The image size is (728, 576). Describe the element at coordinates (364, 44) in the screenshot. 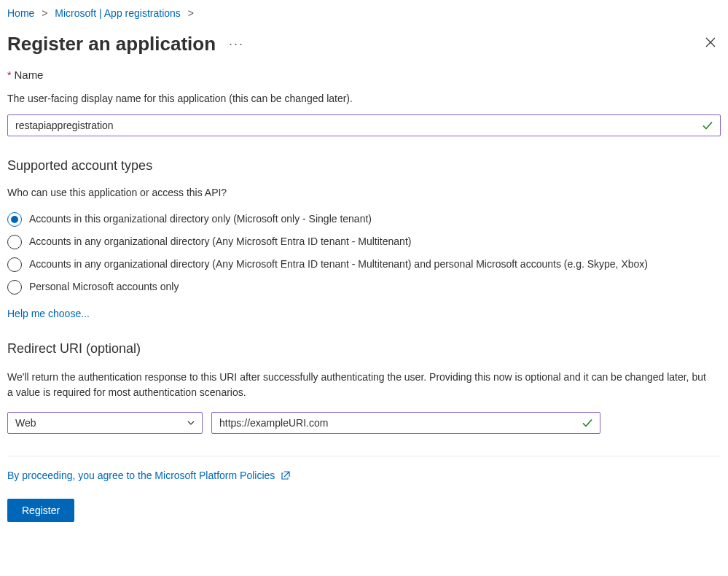

I see `title-row: Register an application ···` at that location.